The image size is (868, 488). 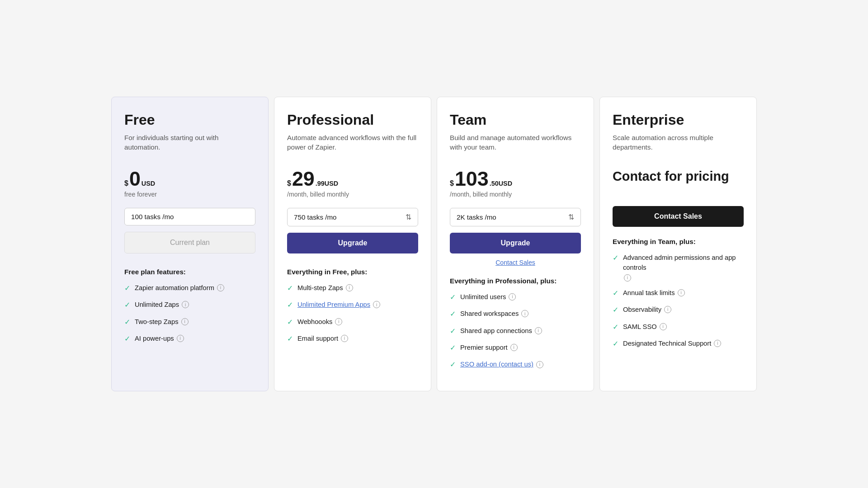 I want to click on feature-free-3: ✓ Two-step Zaps i, so click(x=190, y=322).